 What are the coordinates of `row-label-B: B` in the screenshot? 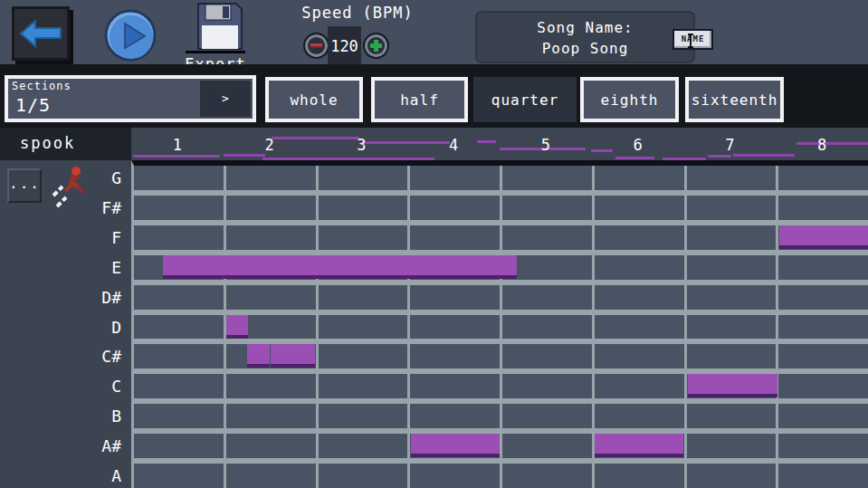 It's located at (106, 416).